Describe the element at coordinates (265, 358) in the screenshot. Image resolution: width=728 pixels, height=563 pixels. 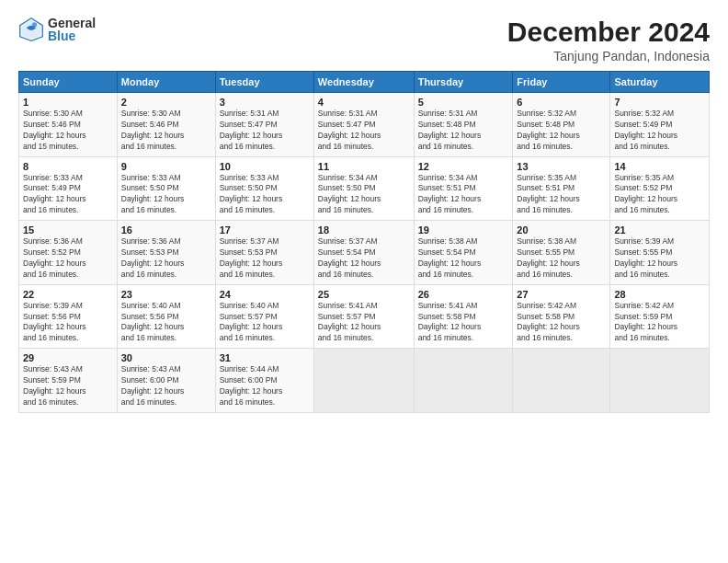
I see `day-number: 31` at that location.